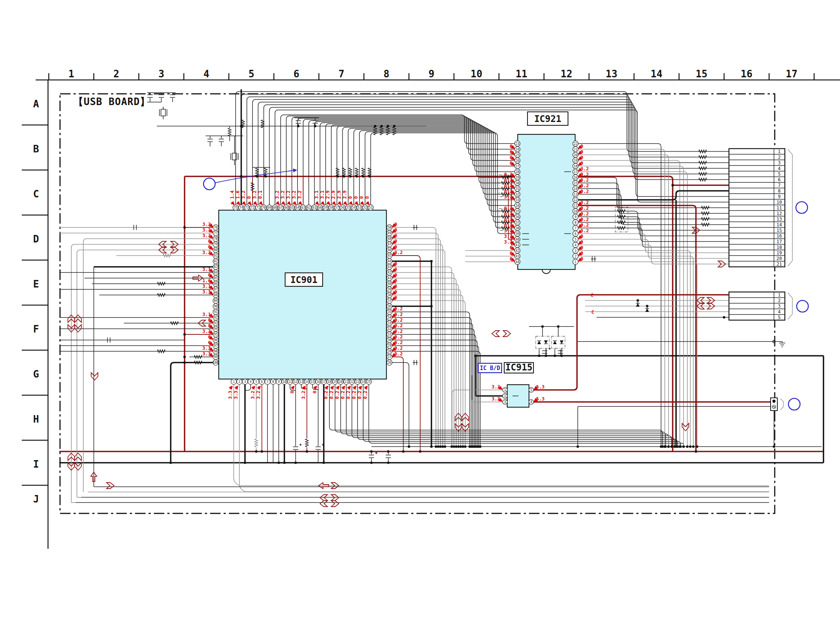 Image resolution: width=840 pixels, height=632 pixels. What do you see at coordinates (326, 395) in the screenshot?
I see `voltage-label: 0.2` at bounding box center [326, 395].